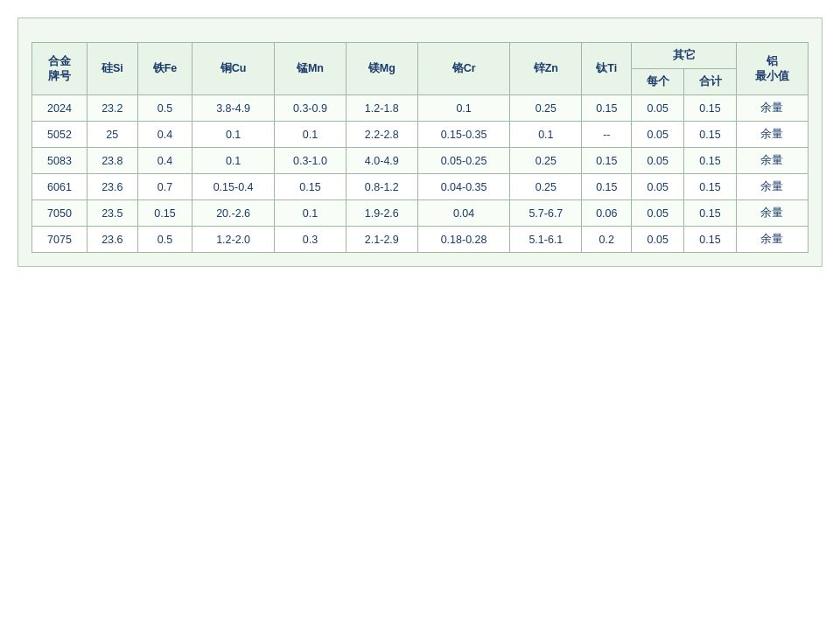  What do you see at coordinates (420, 240) in the screenshot?
I see `table-row: 707523.60.51.2-2.00.32.1-2.90.18-0.285.1…` at bounding box center [420, 240].